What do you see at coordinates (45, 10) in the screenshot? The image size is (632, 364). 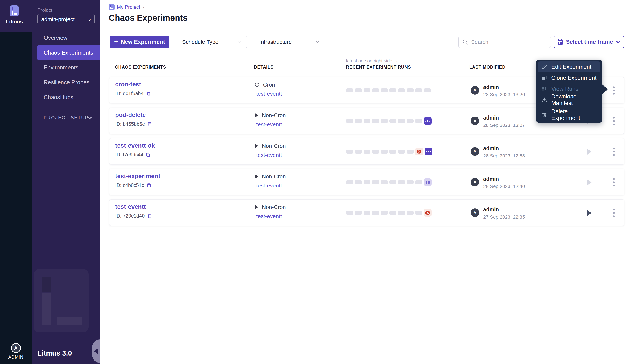 I see `project-label: Project` at bounding box center [45, 10].